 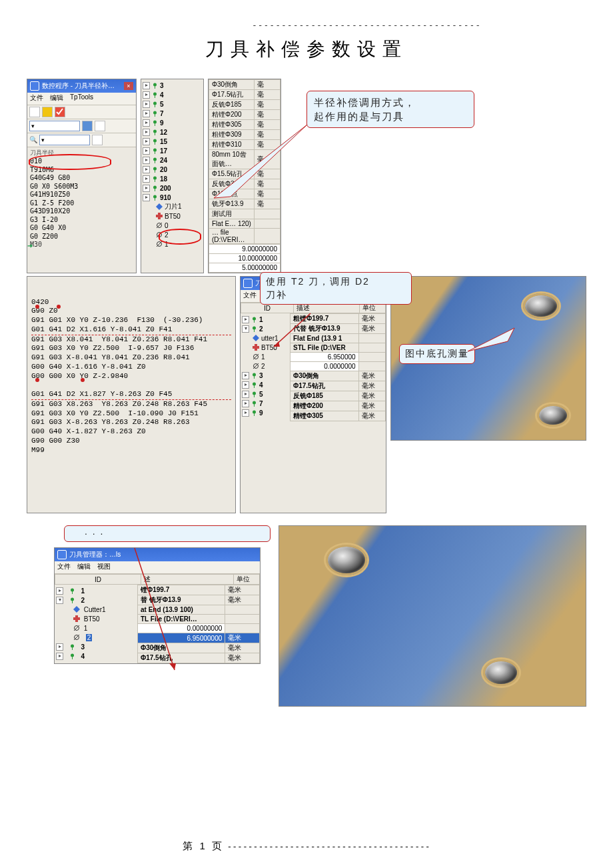 I want to click on menu-tptools: TpTools, so click(x=81, y=99).